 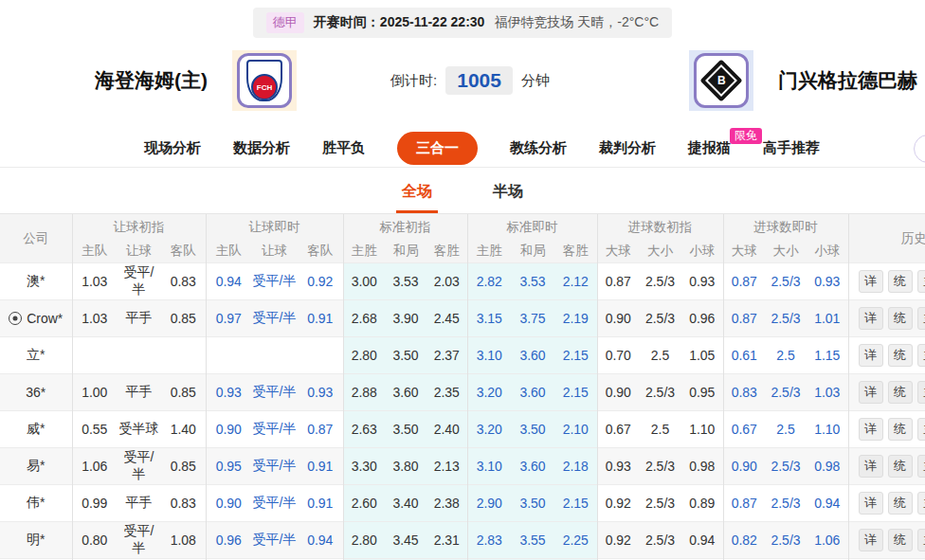 I want to click on sub-header: 让球, so click(x=138, y=252).